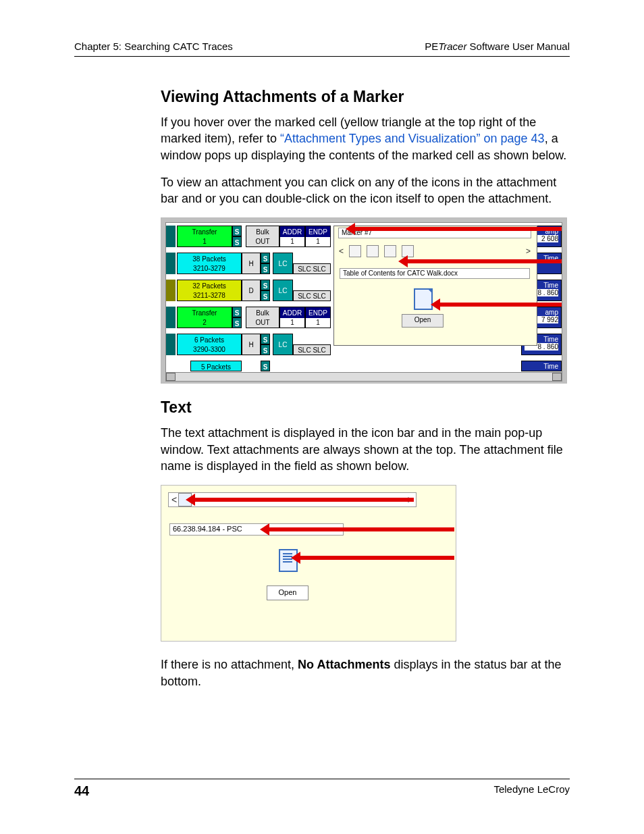 This screenshot has width=644, height=834. What do you see at coordinates (435, 273) in the screenshot?
I see `popup-filename-field: Table of Contents for CATC Walk.docx` at bounding box center [435, 273].